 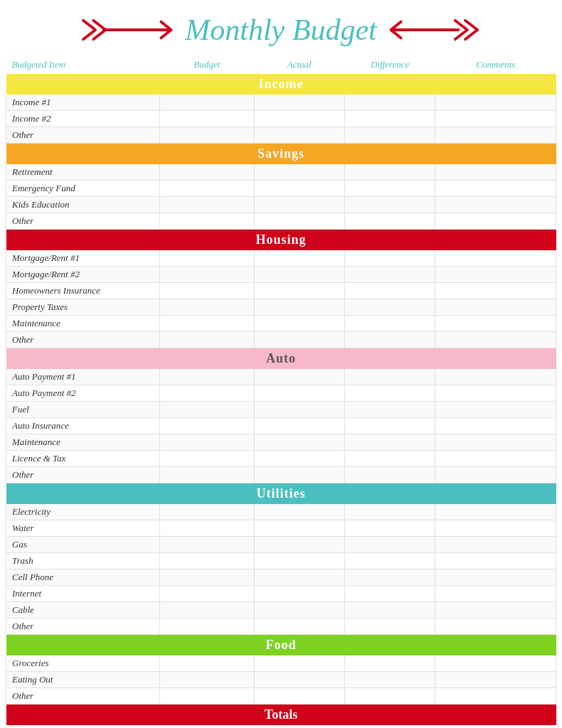 What do you see at coordinates (282, 274) in the screenshot?
I see `table-row: Mortgage/Rent #2` at bounding box center [282, 274].